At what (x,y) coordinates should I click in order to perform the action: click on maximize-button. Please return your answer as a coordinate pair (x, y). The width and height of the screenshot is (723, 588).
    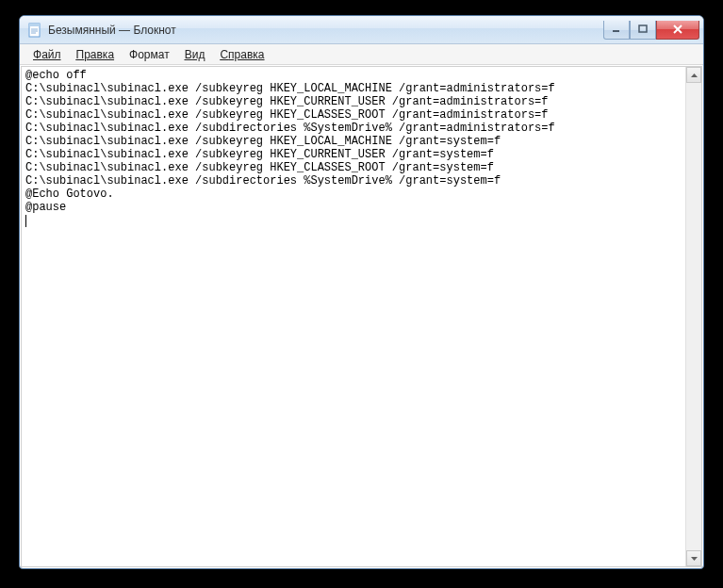
    Looking at the image, I should click on (643, 30).